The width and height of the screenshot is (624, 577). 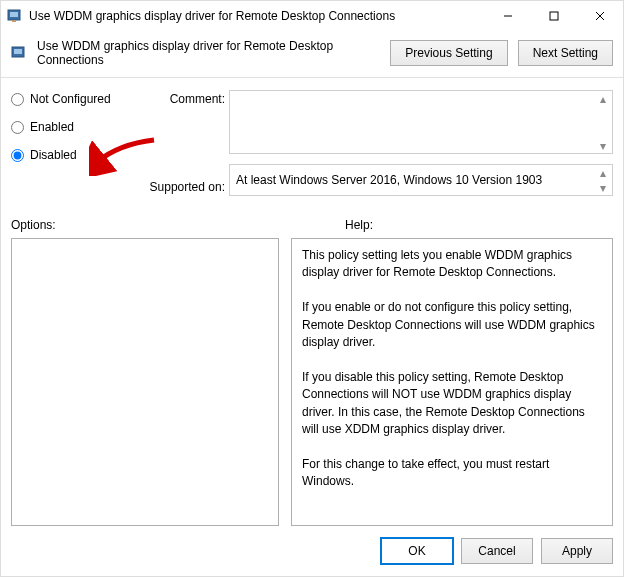 What do you see at coordinates (52, 127) in the screenshot?
I see `radio-enabled-label: Enabled` at bounding box center [52, 127].